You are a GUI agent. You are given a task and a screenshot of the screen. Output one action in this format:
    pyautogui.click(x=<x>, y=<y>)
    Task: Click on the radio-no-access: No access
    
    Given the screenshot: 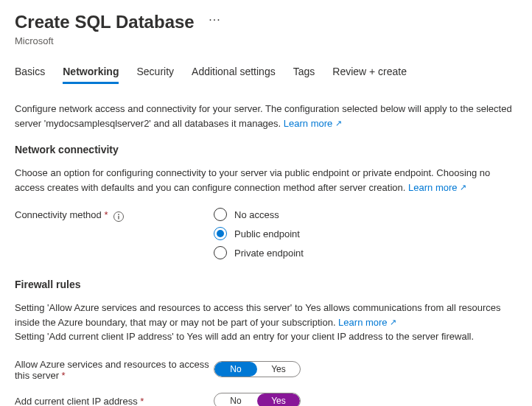 What is the action you would take?
    pyautogui.click(x=259, y=214)
    